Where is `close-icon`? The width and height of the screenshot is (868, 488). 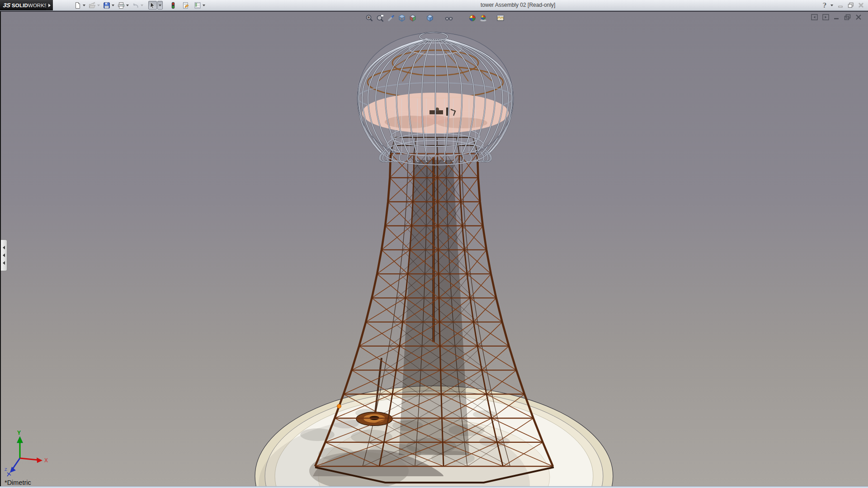
close-icon is located at coordinates (861, 5).